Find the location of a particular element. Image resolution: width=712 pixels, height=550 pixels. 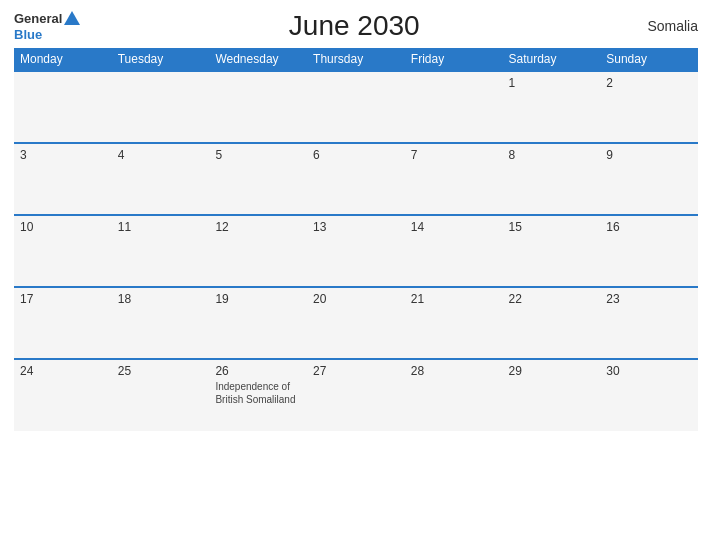

calendar-cell: 27 is located at coordinates (356, 395).